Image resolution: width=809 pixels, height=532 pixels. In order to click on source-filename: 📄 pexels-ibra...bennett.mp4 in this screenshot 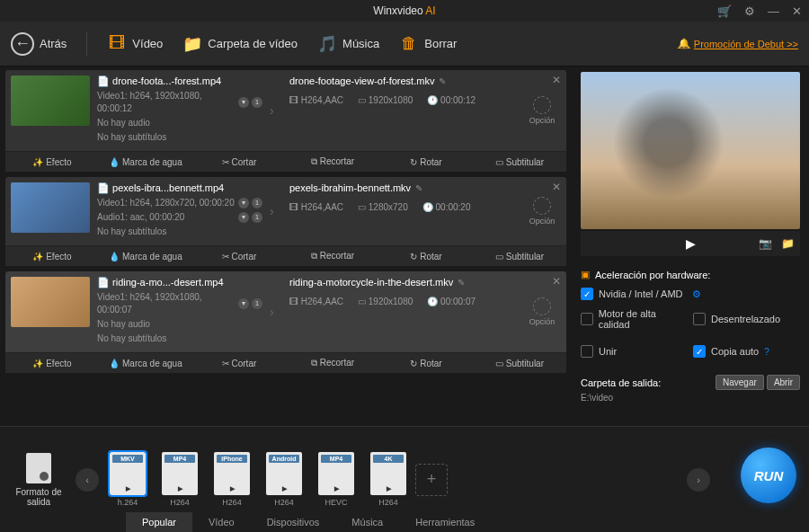, I will do `click(180, 189)`.